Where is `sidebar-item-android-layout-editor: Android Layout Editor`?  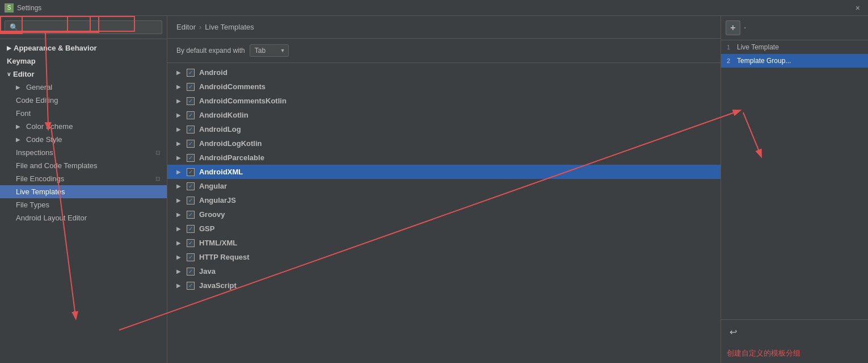
sidebar-item-android-layout-editor: Android Layout Editor is located at coordinates (83, 218).